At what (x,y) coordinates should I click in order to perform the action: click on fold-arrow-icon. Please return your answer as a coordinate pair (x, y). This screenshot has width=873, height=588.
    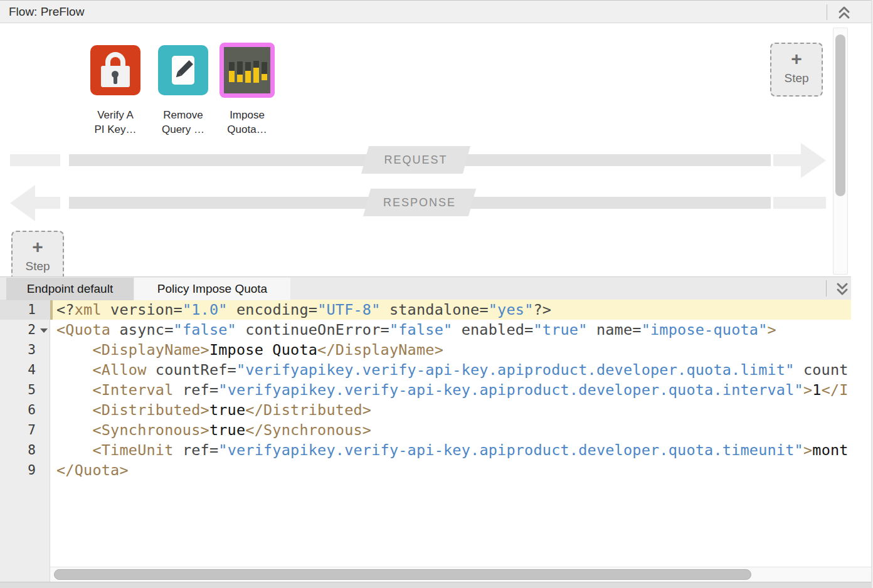
    Looking at the image, I should click on (44, 331).